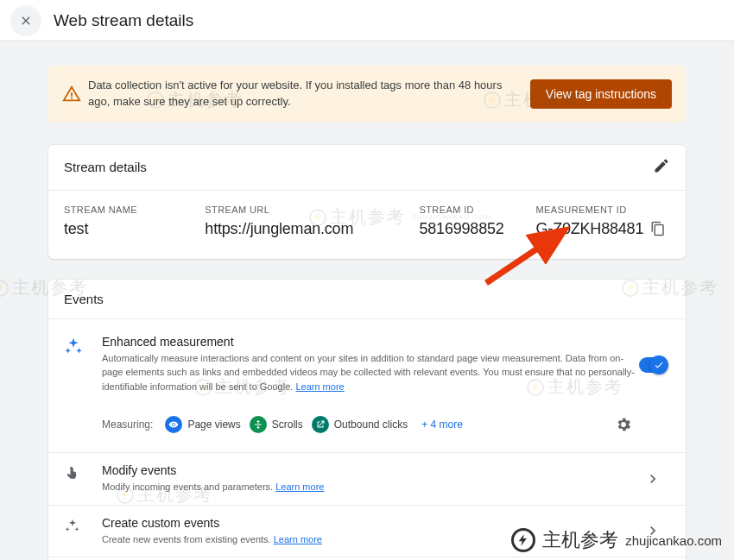 This screenshot has height=560, width=734. I want to click on measurement-id-value: G-Z0ZKH88481, so click(591, 230).